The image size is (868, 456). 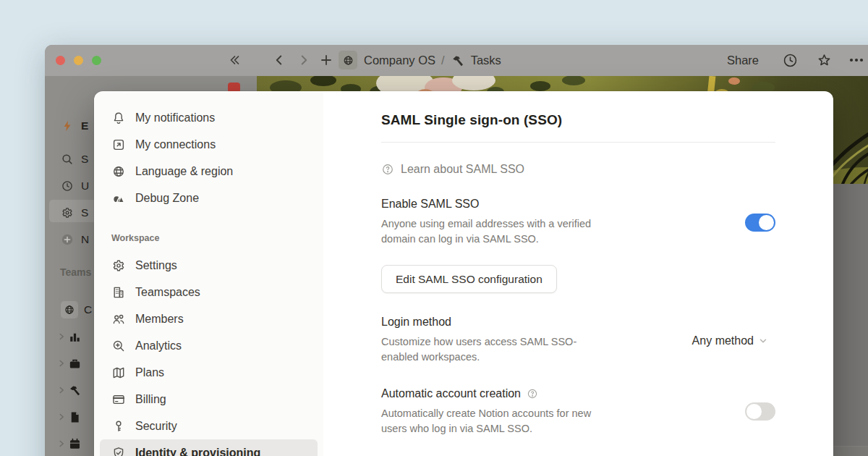 I want to click on nav-item-debug-zone: Debug Zone, so click(x=208, y=198).